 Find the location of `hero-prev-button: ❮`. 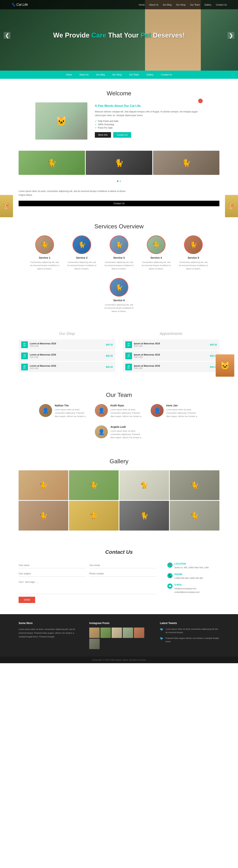

hero-prev-button: ❮ is located at coordinates (7, 35).